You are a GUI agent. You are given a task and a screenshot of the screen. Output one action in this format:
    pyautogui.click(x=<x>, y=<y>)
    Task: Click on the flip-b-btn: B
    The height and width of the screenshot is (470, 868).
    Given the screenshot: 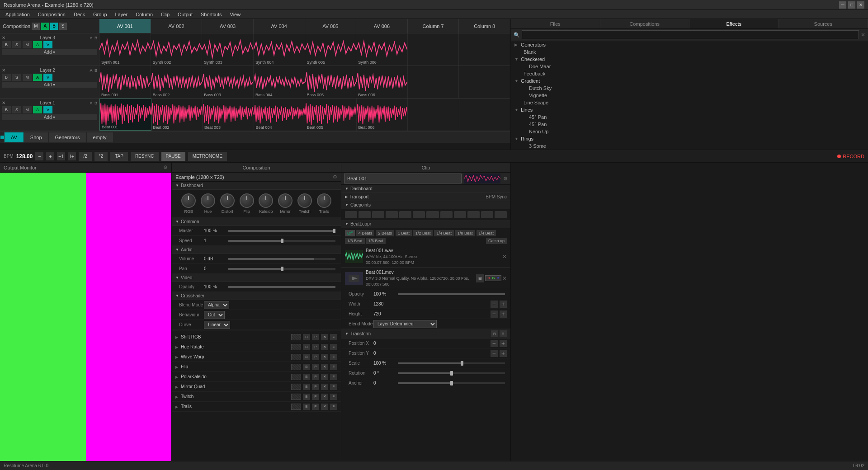 What is the action you would take?
    pyautogui.click(x=307, y=367)
    